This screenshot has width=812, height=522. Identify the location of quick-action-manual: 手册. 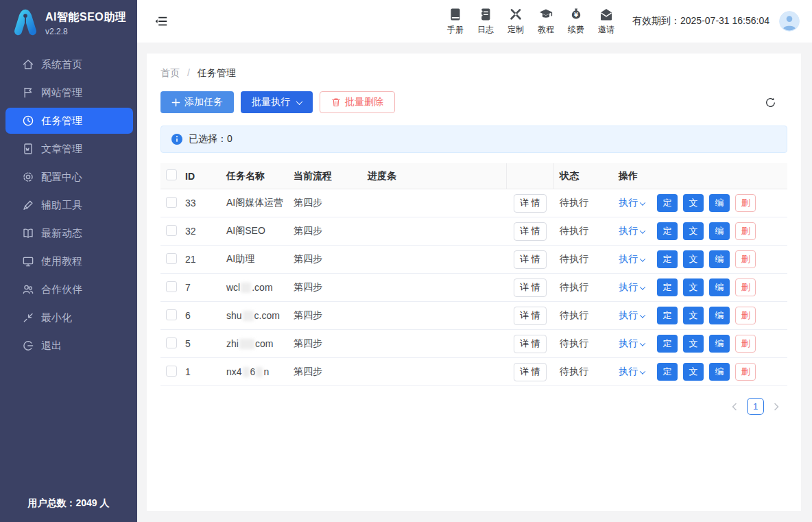
(455, 21).